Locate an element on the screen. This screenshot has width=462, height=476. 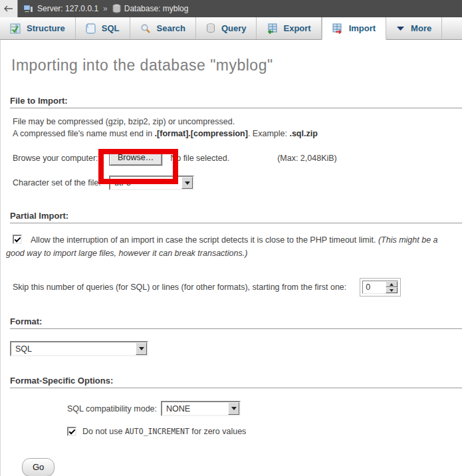
line2-format-pattern: .[format].[compression] is located at coordinates (201, 134).